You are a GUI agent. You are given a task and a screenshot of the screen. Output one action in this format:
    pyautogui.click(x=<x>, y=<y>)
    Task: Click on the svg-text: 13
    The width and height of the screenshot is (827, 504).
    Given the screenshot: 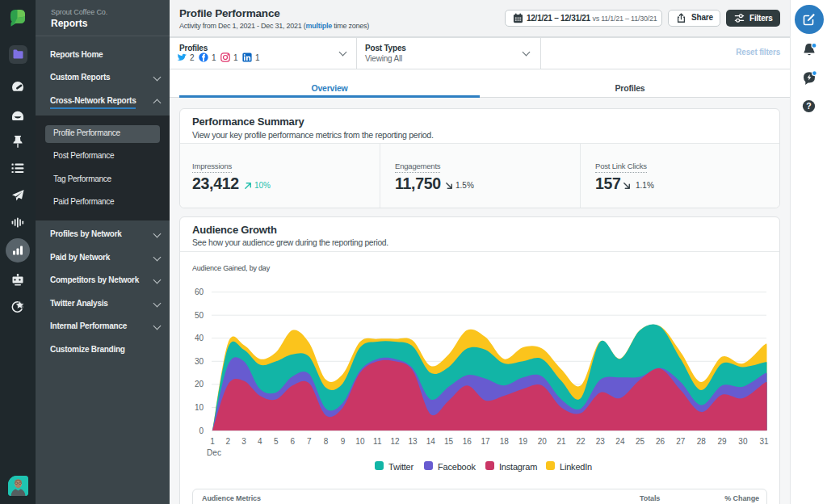 What is the action you would take?
    pyautogui.click(x=413, y=441)
    